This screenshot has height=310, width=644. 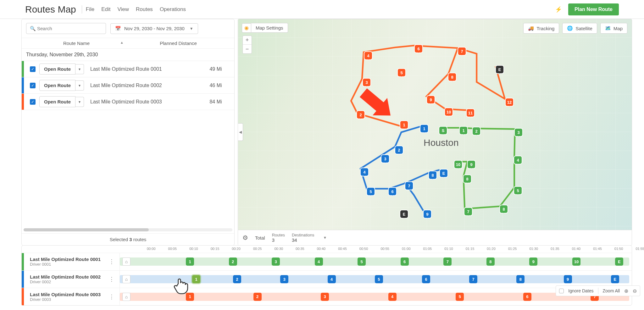 What do you see at coordinates (178, 43) in the screenshot?
I see `column-planned-distance: Planned Distance` at bounding box center [178, 43].